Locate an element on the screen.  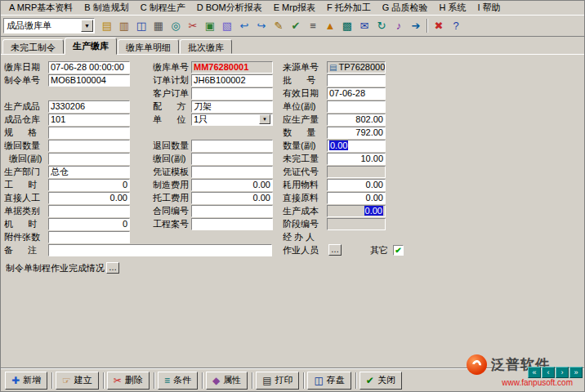
dept-input: 总仓 is located at coordinates (89, 172).